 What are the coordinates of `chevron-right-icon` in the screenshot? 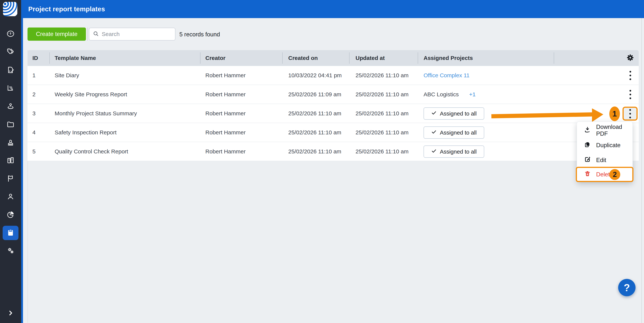 It's located at (10, 314).